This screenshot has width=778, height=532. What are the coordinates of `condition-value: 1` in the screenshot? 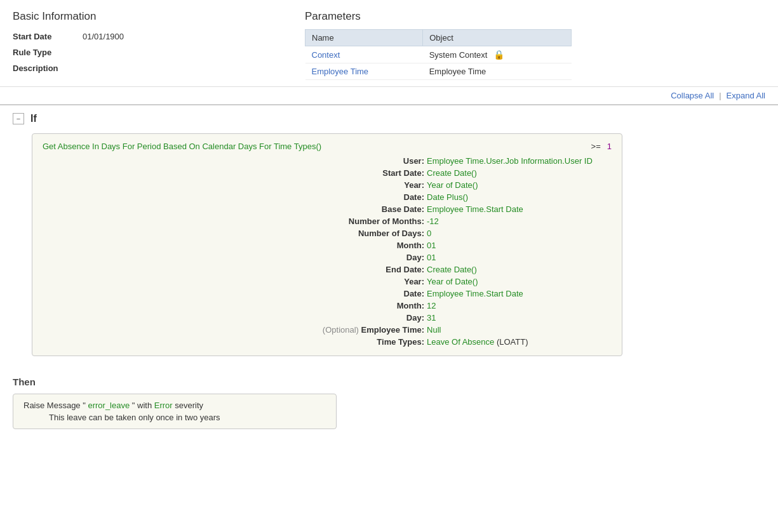 It's located at (610, 146).